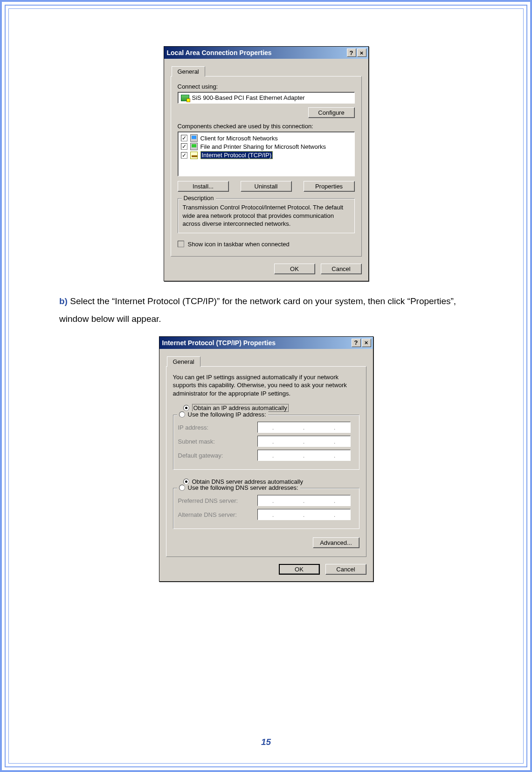  Describe the element at coordinates (181, 244) in the screenshot. I see `show-icon-checkbox` at that location.